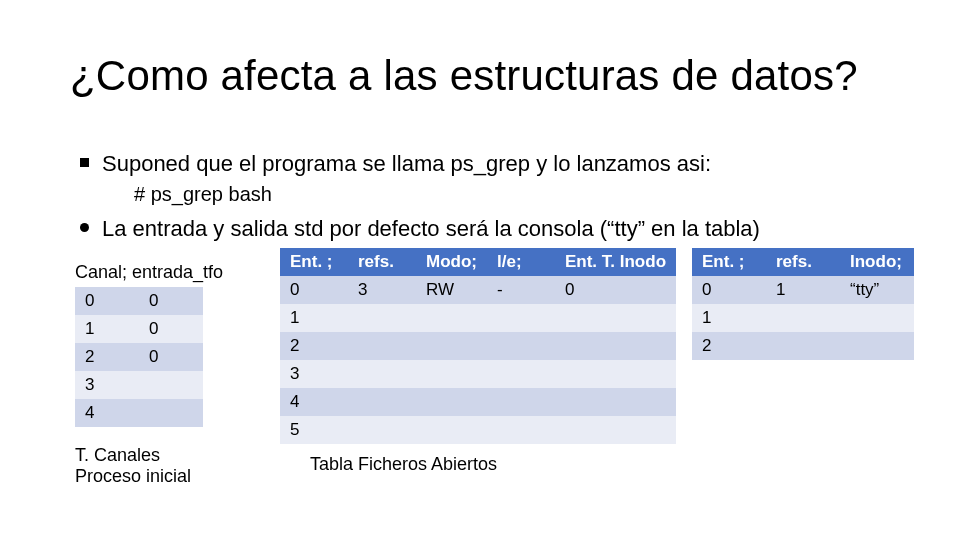 The height and width of the screenshot is (540, 960). I want to click on square-bullet-icon, so click(84, 162).